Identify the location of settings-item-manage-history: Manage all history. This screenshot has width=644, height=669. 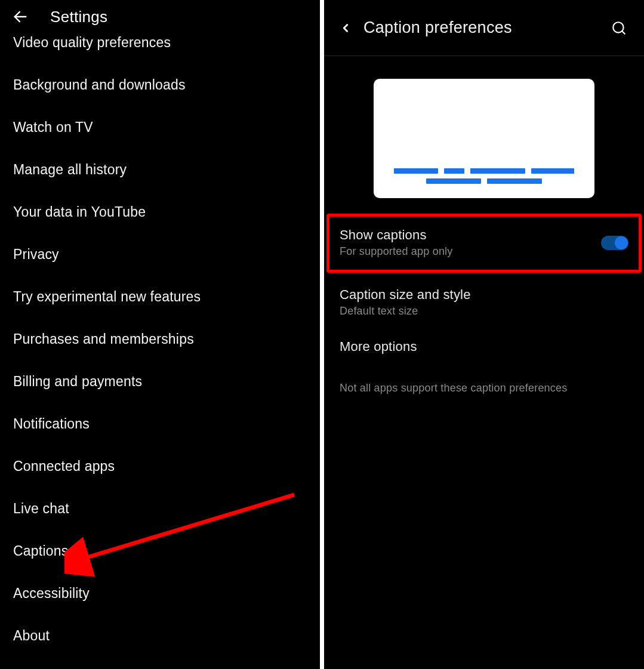
(160, 169).